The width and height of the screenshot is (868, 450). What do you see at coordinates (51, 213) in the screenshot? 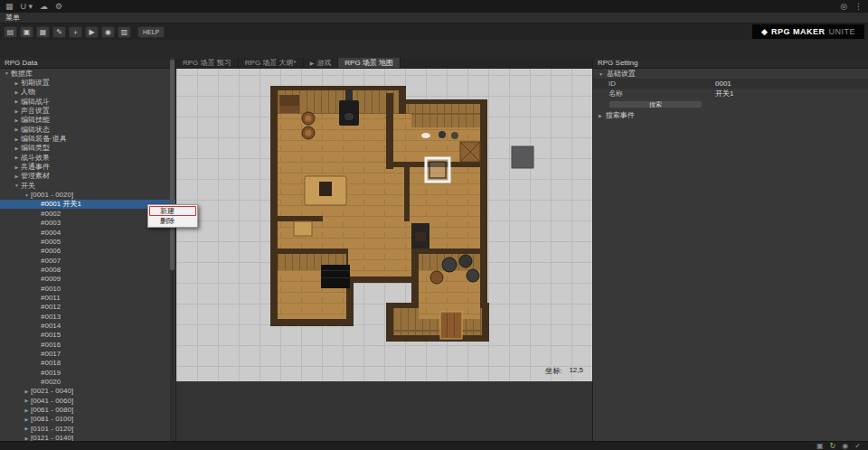
I see `tree-item-label: #0002` at bounding box center [51, 213].